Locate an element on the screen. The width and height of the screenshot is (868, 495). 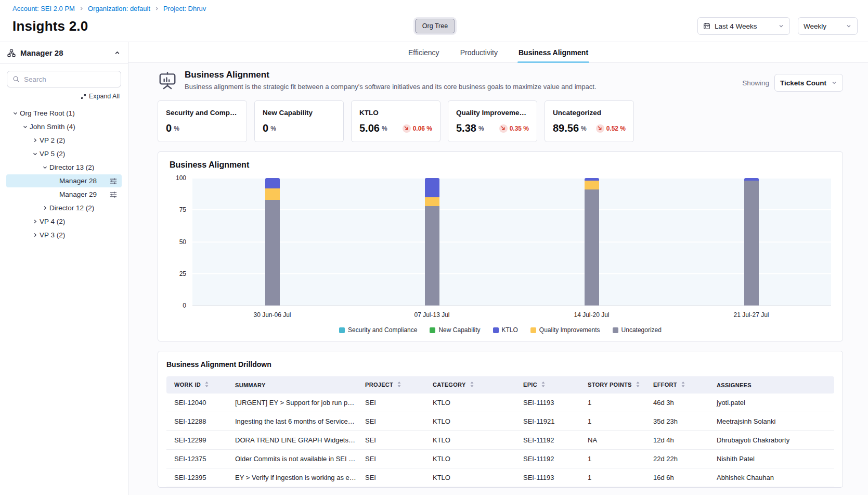
breadcrumb-link-organization: Organization: default is located at coordinates (119, 8).